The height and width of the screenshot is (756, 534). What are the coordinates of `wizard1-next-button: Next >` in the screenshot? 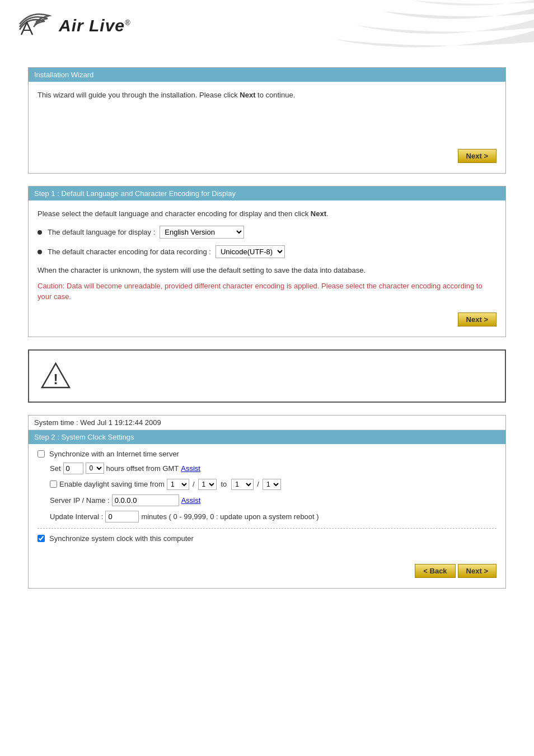 It's located at (477, 156).